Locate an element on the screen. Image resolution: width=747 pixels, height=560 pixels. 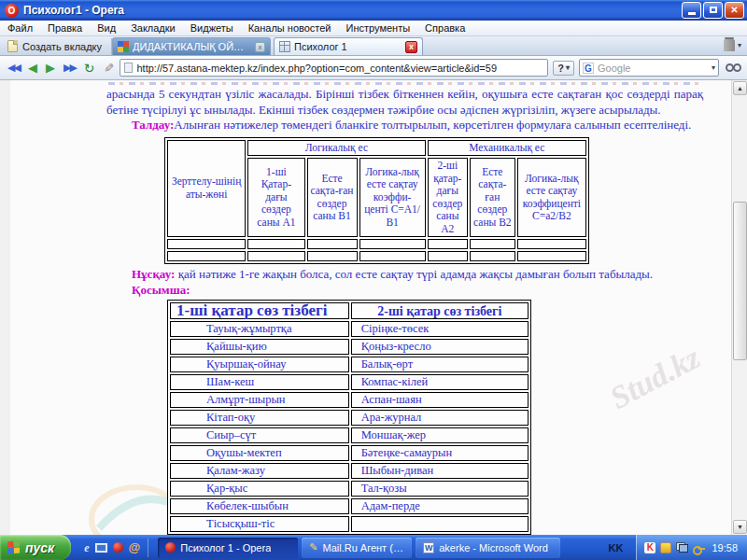
table-row: Тауық-жұмыртқаСіріңке-төсек is located at coordinates (349, 329).